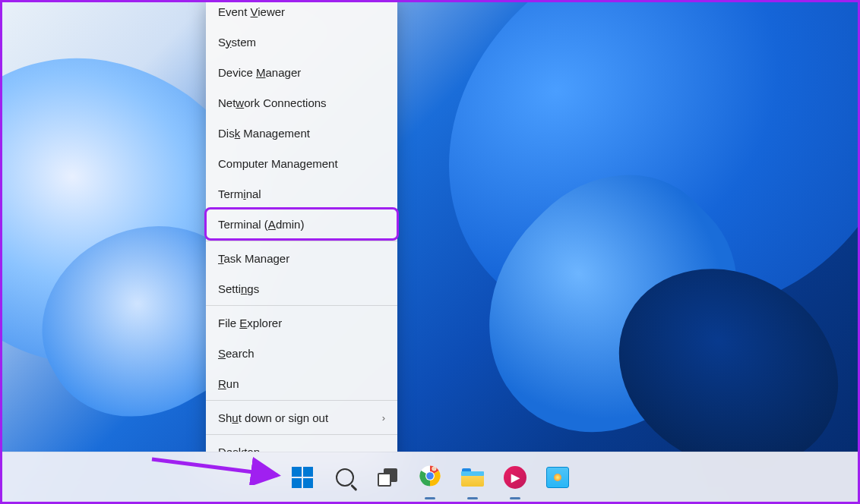 The width and height of the screenshot is (860, 504). Describe the element at coordinates (302, 133) in the screenshot. I see `menu-item: Disk Management` at that location.